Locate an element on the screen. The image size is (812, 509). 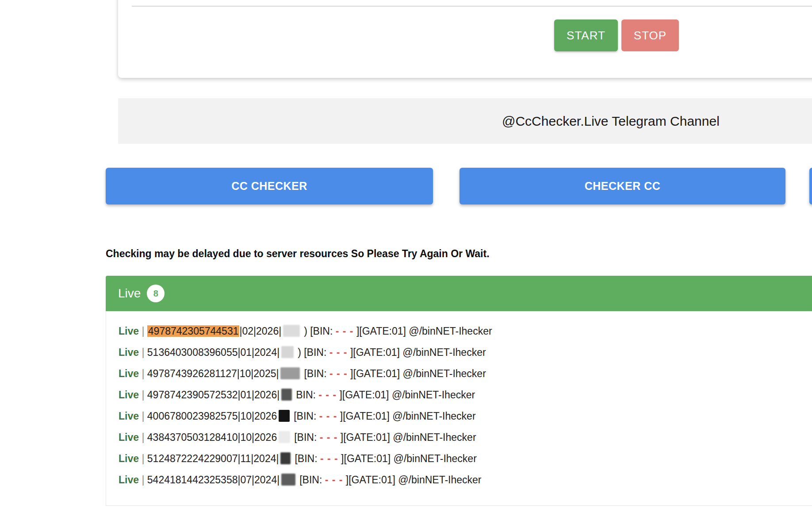
card-number: 4384370503128410 is located at coordinates (193, 437).